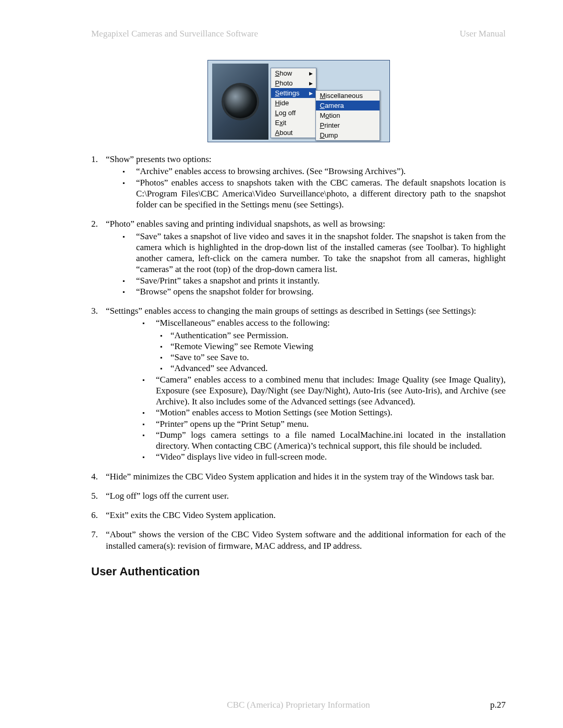 This screenshot has height=728, width=563. I want to click on screenshot-figure: Show▶Photo▶Settings▶HideLog offExitAbout…, so click(299, 101).